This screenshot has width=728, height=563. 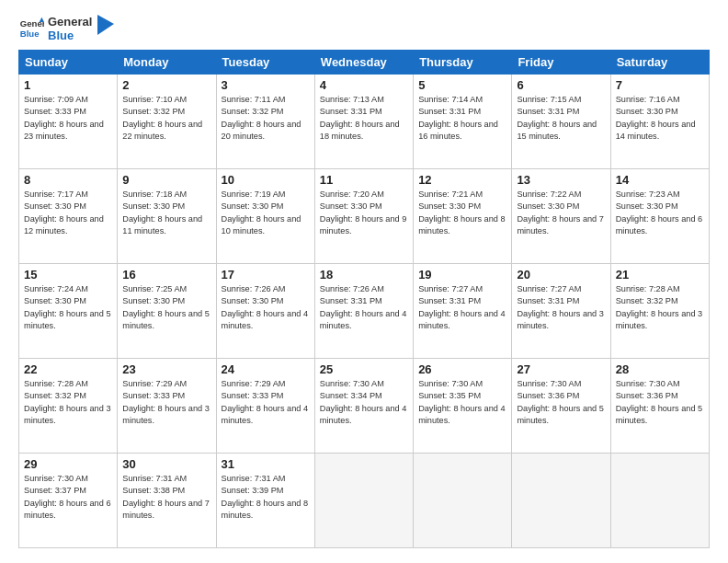 What do you see at coordinates (463, 63) in the screenshot?
I see `col-header-thursday: Thursday` at bounding box center [463, 63].